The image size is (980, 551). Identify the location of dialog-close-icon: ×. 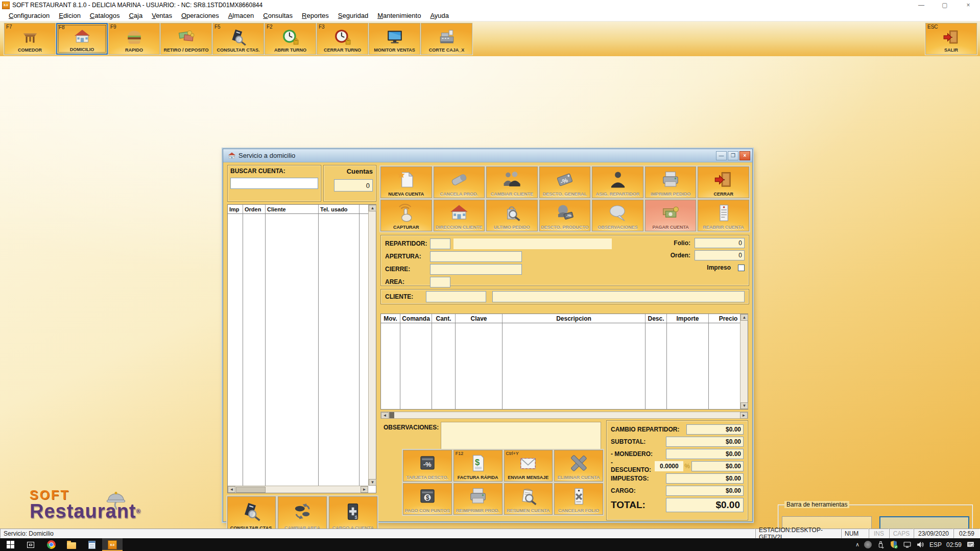
(745, 156).